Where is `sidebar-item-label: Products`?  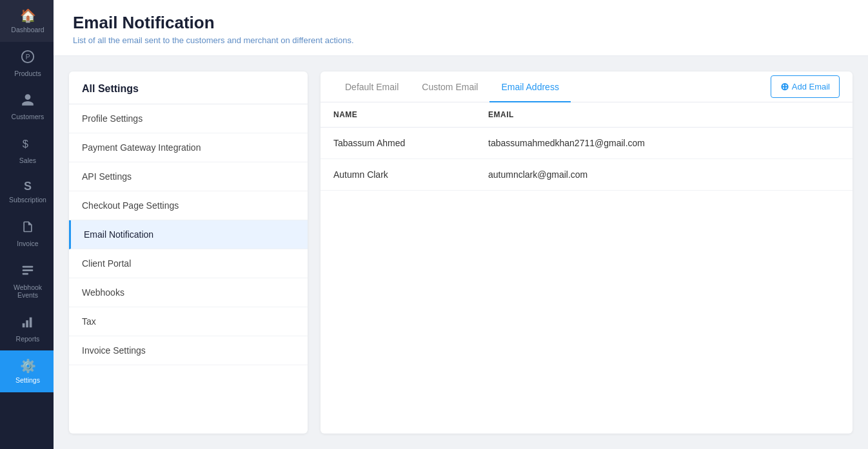 sidebar-item-label: Products is located at coordinates (27, 73).